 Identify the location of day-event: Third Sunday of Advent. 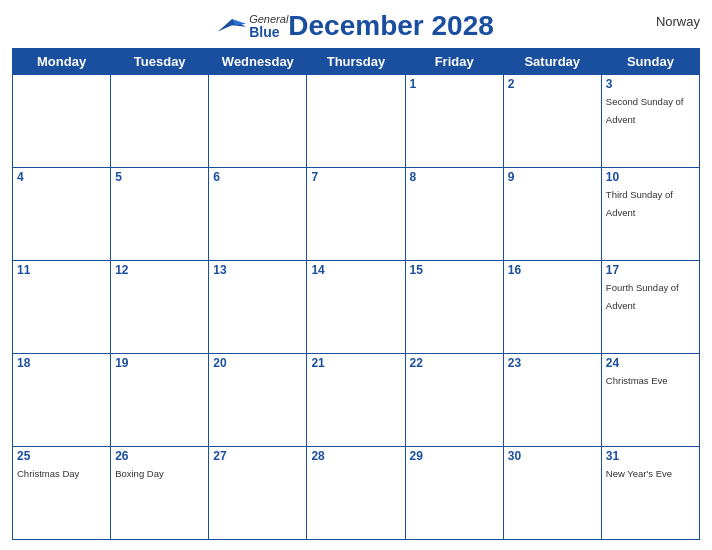
(640, 204).